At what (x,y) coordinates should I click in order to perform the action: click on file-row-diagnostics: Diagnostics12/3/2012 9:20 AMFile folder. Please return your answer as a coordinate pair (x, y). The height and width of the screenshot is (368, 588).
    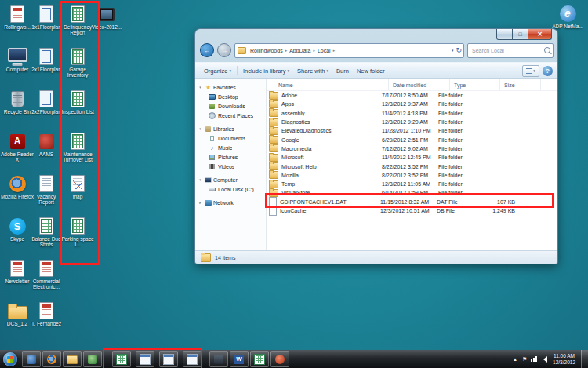
    Looking at the image, I should click on (412, 122).